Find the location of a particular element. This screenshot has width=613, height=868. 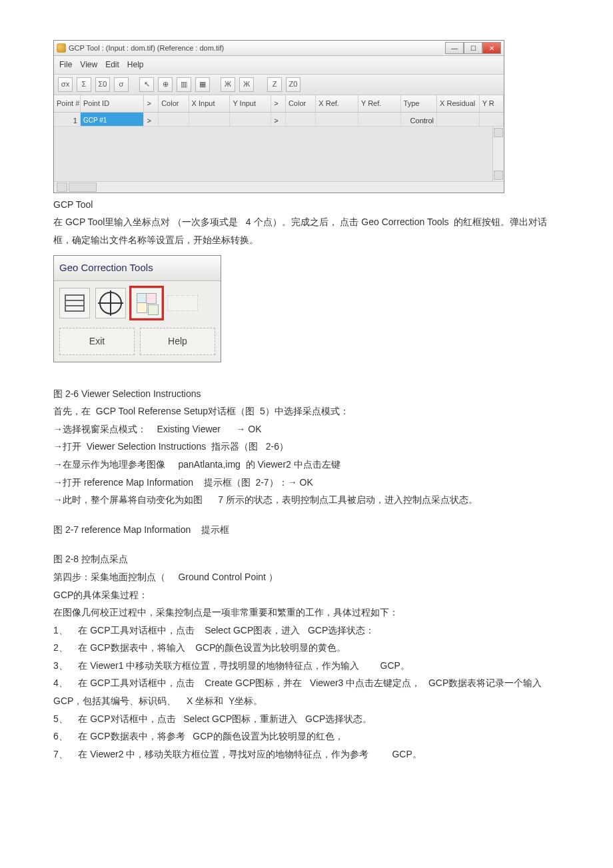

cell-y-residual is located at coordinates (492, 119).